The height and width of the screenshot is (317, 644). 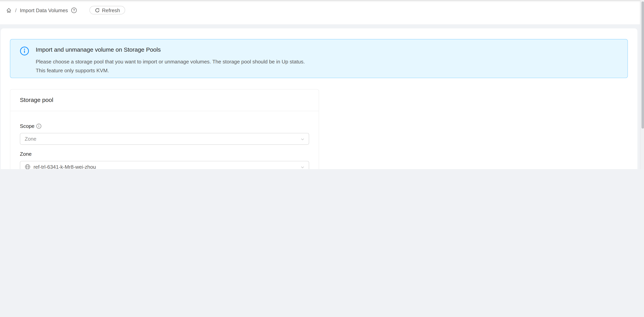 I want to click on globe-icon, so click(x=28, y=167).